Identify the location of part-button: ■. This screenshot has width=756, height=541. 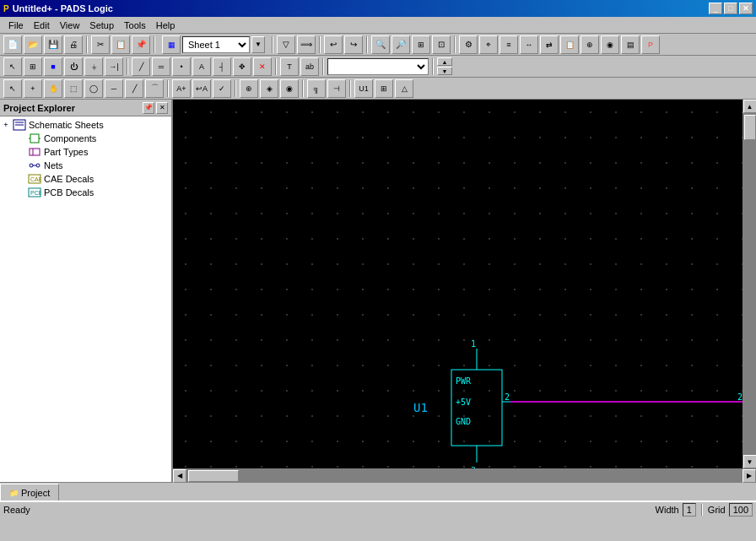
(53, 67).